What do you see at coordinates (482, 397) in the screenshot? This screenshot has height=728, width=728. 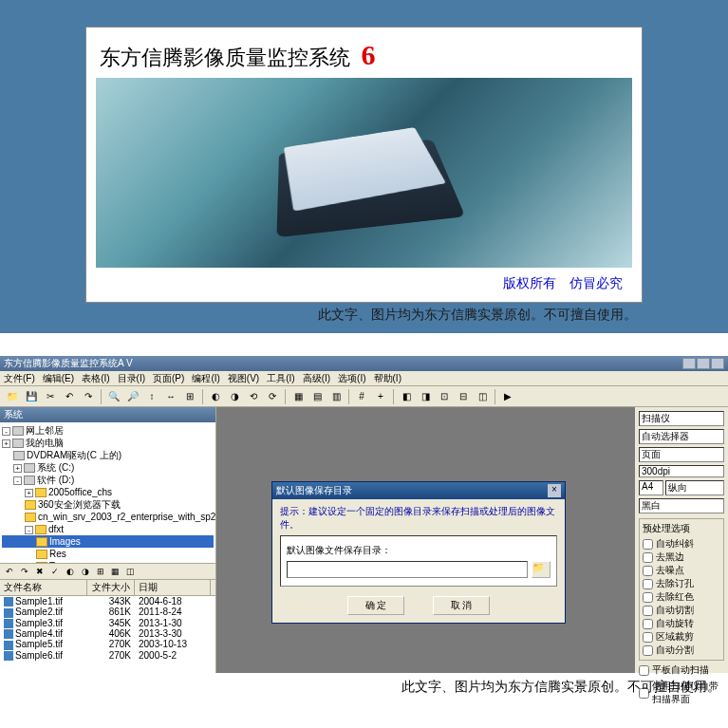 I see `toolbar-button: ◫` at bounding box center [482, 397].